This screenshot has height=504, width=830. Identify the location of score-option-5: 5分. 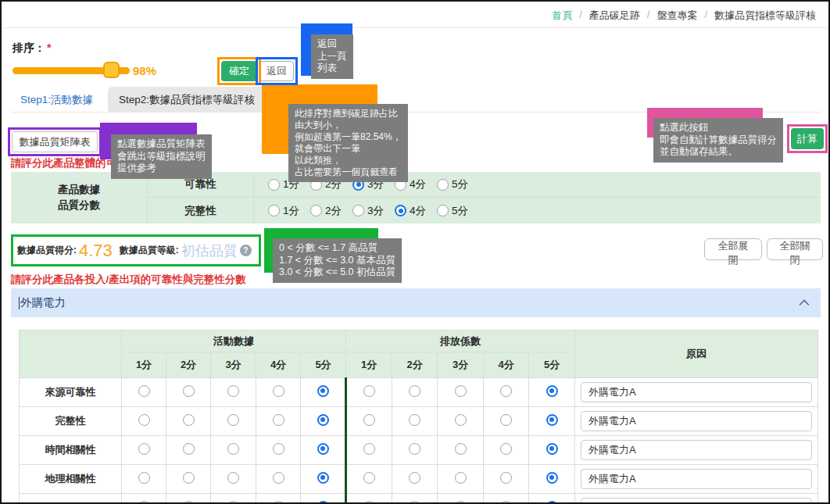
(453, 184).